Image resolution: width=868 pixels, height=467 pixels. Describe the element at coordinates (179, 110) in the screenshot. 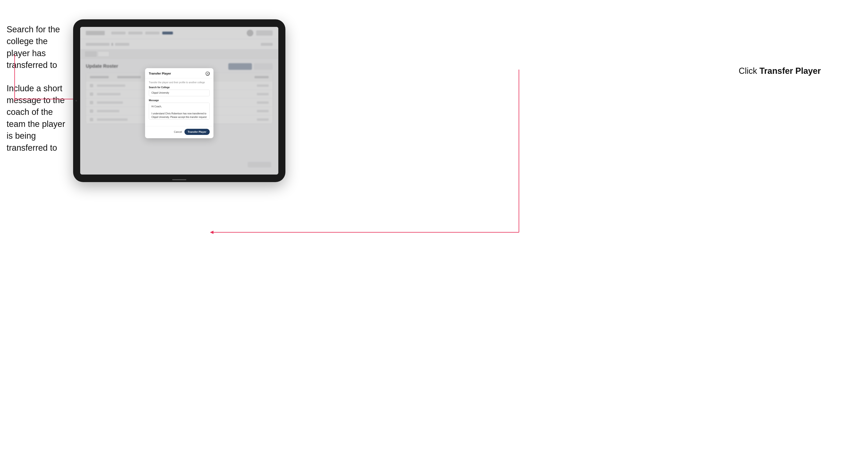

I see `message-group: Message Hi Coach, I understand Chris Rob…` at that location.